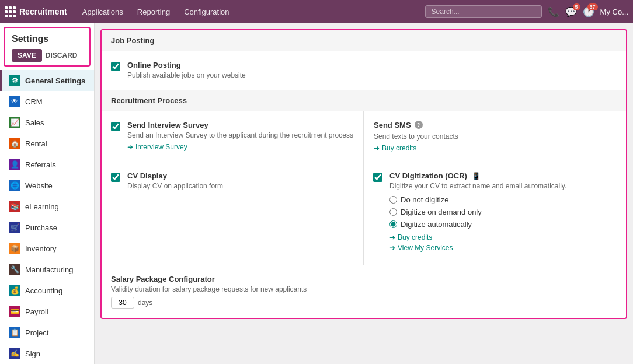 Image resolution: width=633 pixels, height=364 pixels. What do you see at coordinates (484, 12) in the screenshot?
I see `search-input` at bounding box center [484, 12].